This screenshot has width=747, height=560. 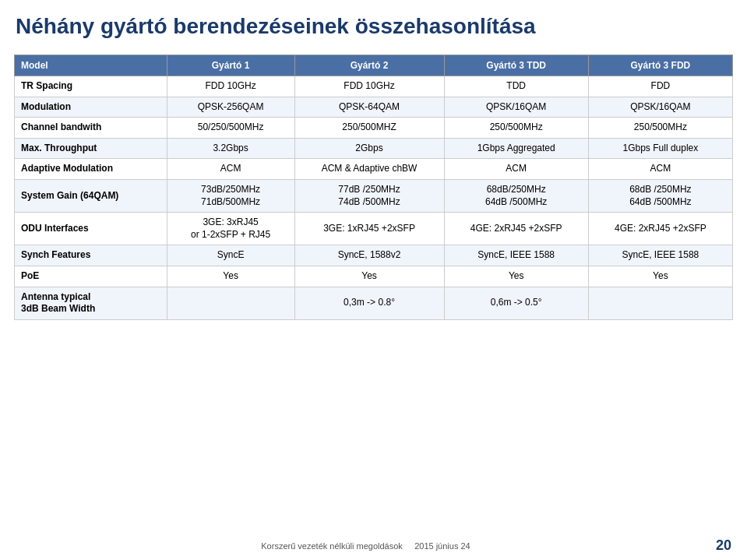 I want to click on row-cell: TDD, so click(x=516, y=87).